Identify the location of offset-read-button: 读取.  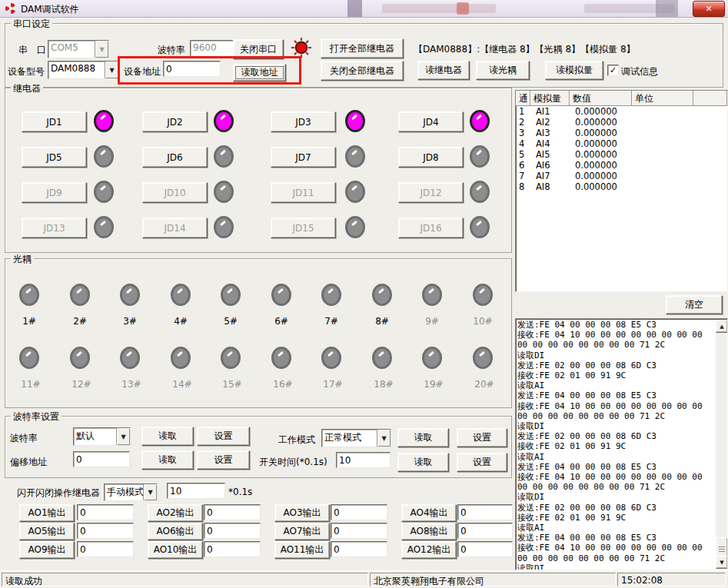
(168, 460).